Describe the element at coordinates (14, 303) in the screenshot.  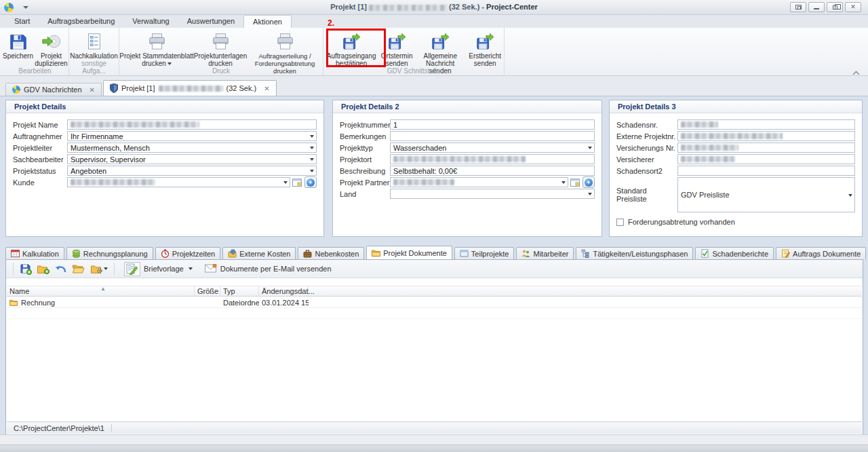
I see `folder-icon` at that location.